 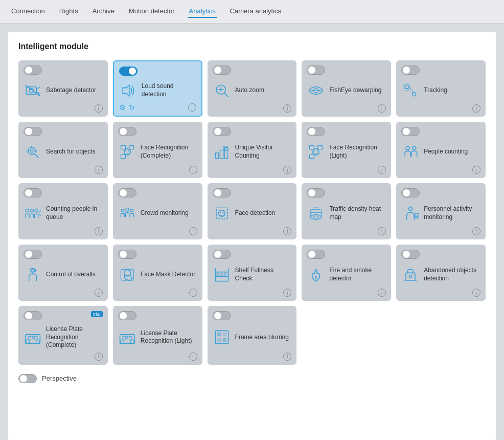 I want to click on info-icon-shelf-fullness: i, so click(x=287, y=293).